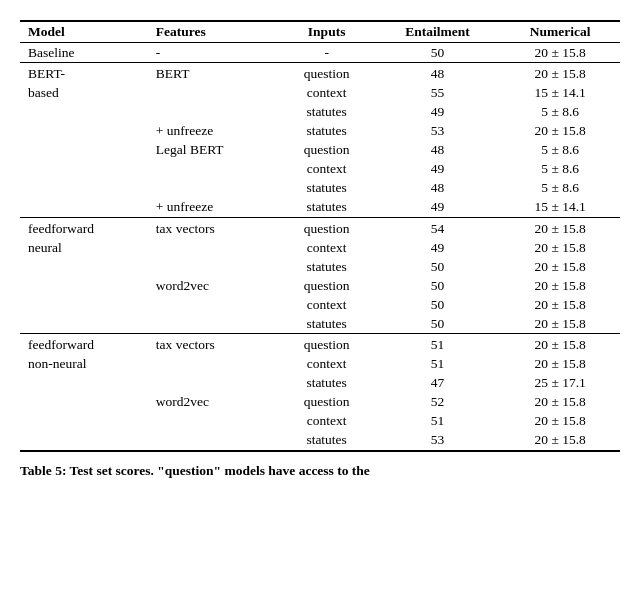  What do you see at coordinates (438, 32) in the screenshot?
I see `header-entailment: Entailment` at bounding box center [438, 32].